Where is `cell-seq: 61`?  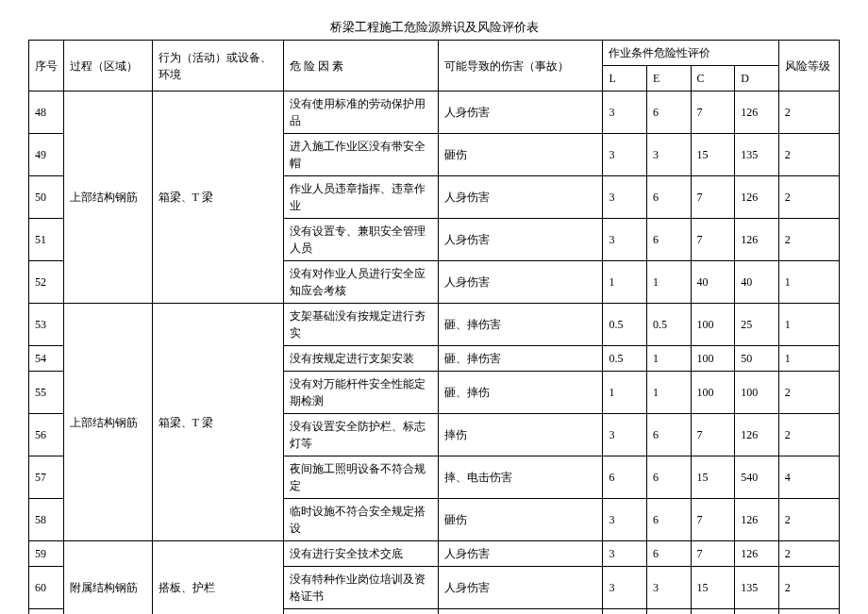 cell-seq: 61 is located at coordinates (47, 612).